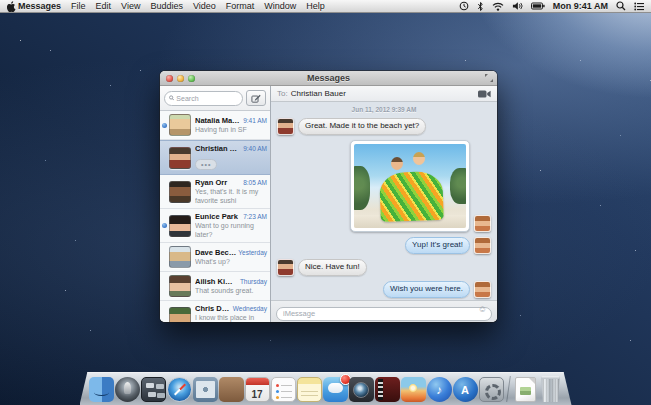 This screenshot has height=405, width=651. Describe the element at coordinates (130, 6) in the screenshot. I see `menu-view: View` at that location.